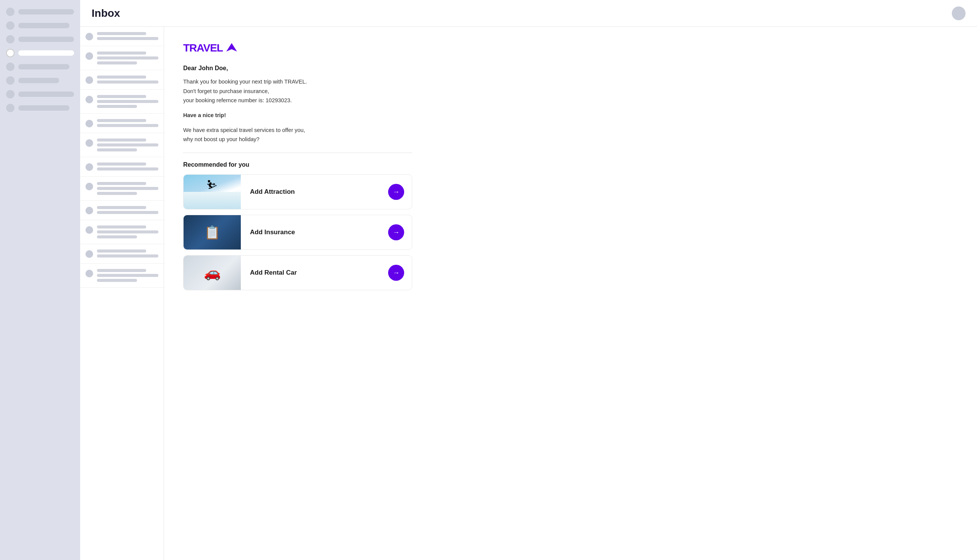 The width and height of the screenshot is (977, 560). What do you see at coordinates (298, 91) in the screenshot?
I see `email-body-lines: Thank you for booking your next trip wit…` at bounding box center [298, 91].